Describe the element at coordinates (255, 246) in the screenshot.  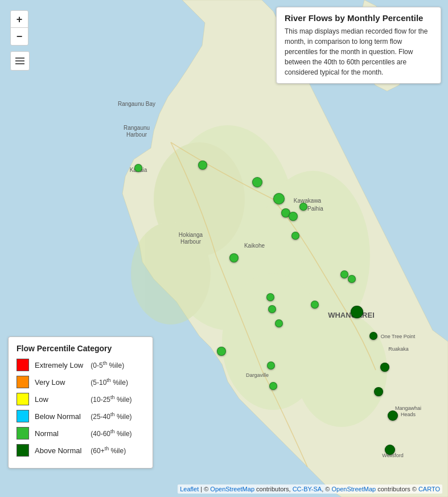
I see `svg-text: Kaikohe` at that location.